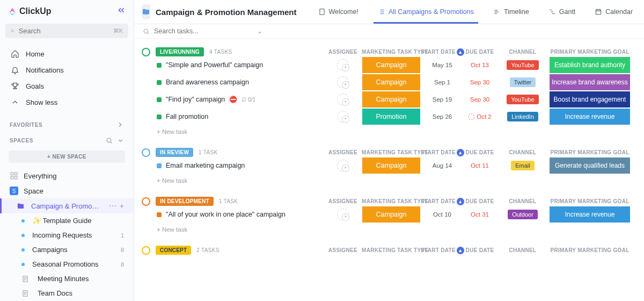 The width and height of the screenshot is (644, 301). I want to click on task-type-pill: Promotion, so click(391, 117).